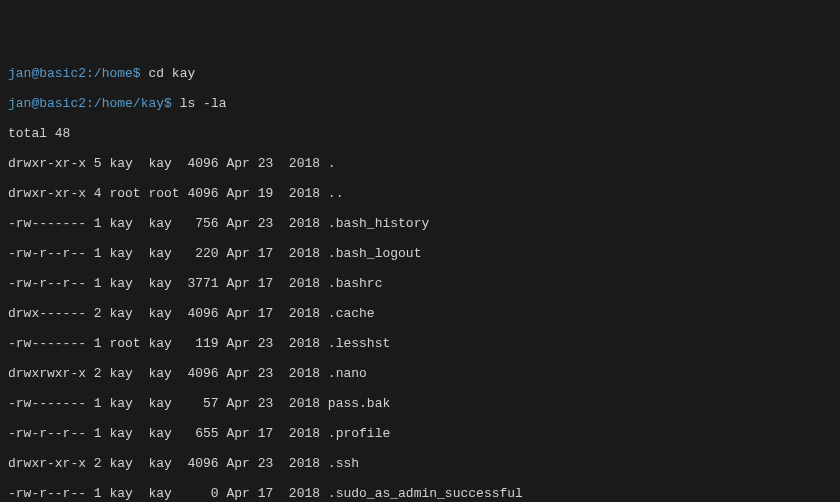 Image resolution: width=840 pixels, height=502 pixels. What do you see at coordinates (172, 74) in the screenshot?
I see `command-input: cd kay` at bounding box center [172, 74].